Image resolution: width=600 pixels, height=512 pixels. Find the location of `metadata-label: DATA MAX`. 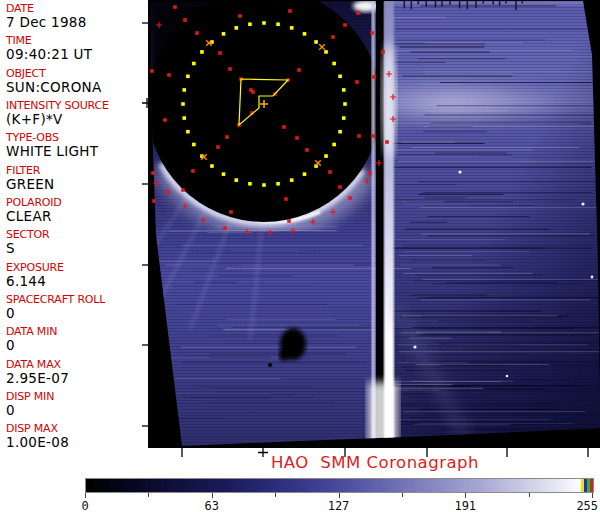

metadata-label: DATA MAX is located at coordinates (74, 364).